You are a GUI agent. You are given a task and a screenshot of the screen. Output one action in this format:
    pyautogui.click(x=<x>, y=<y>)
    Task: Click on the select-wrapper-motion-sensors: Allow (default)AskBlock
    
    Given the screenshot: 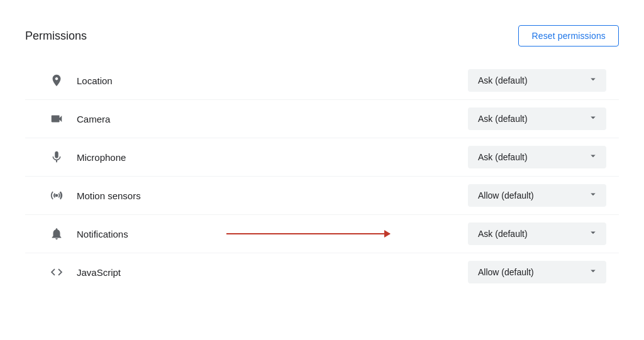 What is the action you would take?
    pyautogui.click(x=537, y=195)
    